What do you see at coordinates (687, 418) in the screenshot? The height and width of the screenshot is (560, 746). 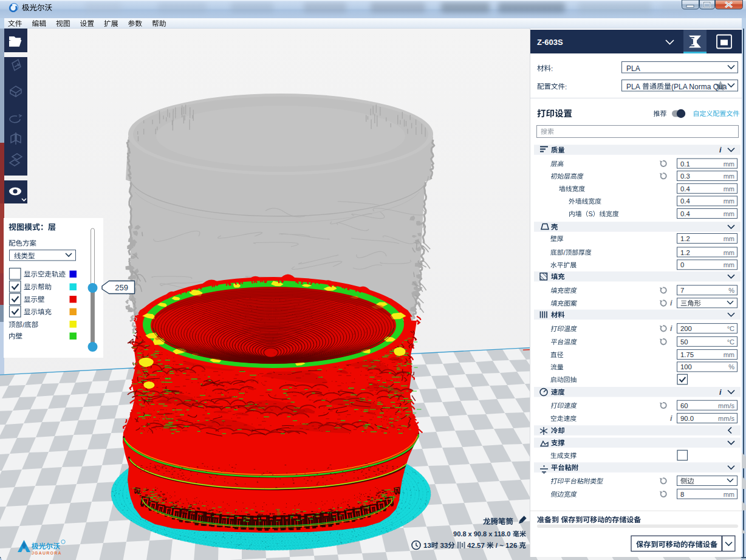 I see `svg-text: 90.0` at bounding box center [687, 418].